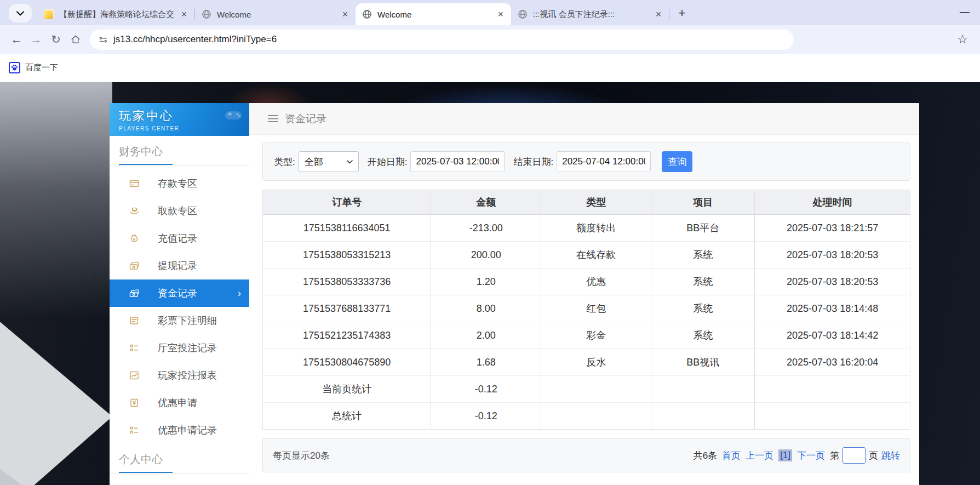 This screenshot has height=485, width=980. I want to click on sidebar-item-label: 资金记录, so click(177, 293).